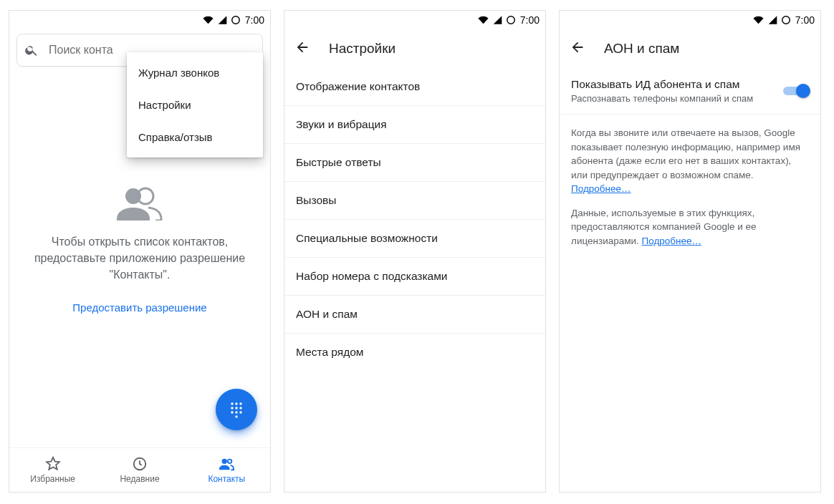 The image size is (834, 504). What do you see at coordinates (195, 73) in the screenshot?
I see `menu-item-call-log: Журнал звонков` at bounding box center [195, 73].